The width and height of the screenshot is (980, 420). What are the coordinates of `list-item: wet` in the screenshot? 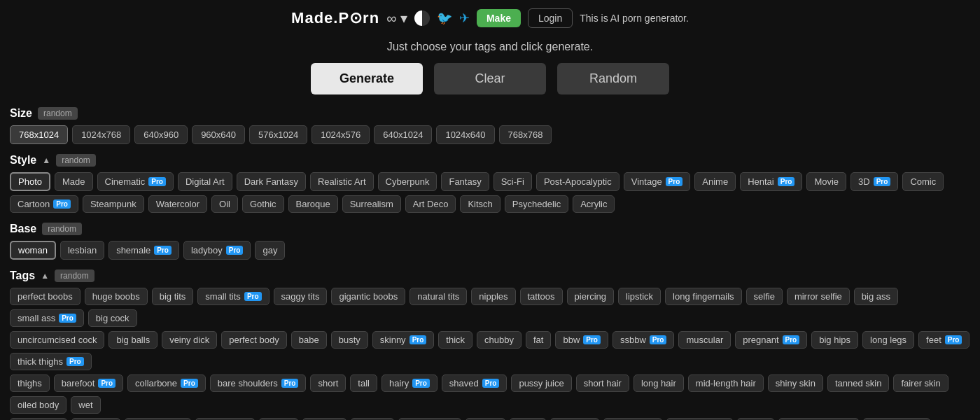 It's located at (85, 405).